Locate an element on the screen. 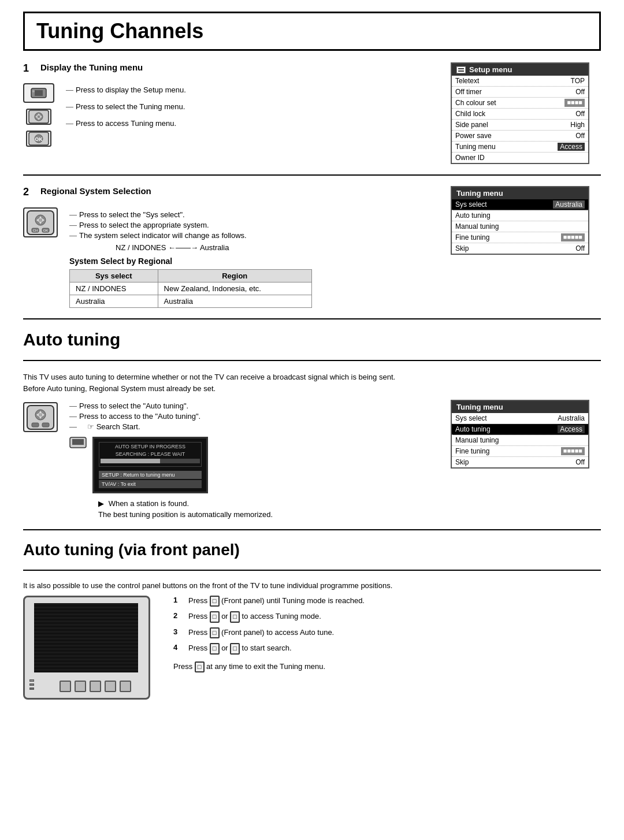 The height and width of the screenshot is (840, 624). btn-icon-1: □ is located at coordinates (215, 601).